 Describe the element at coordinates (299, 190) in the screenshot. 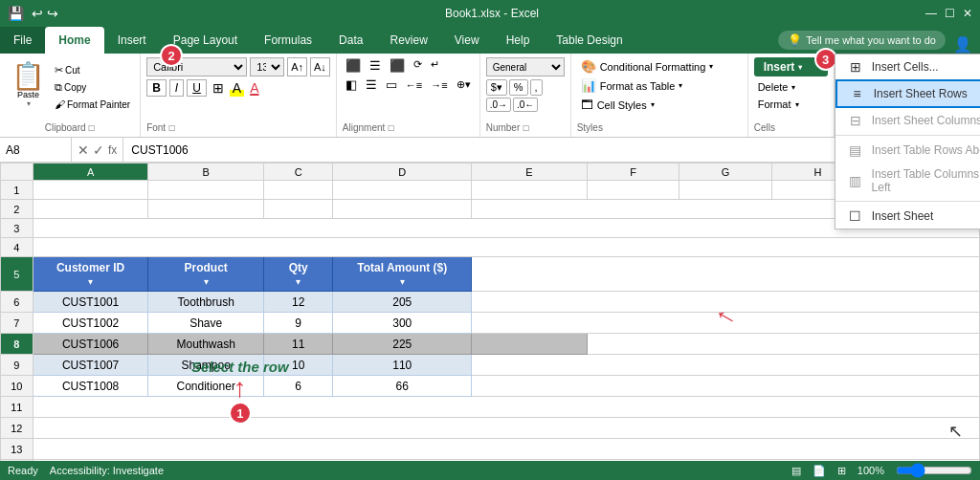

I see `cell-c1` at that location.